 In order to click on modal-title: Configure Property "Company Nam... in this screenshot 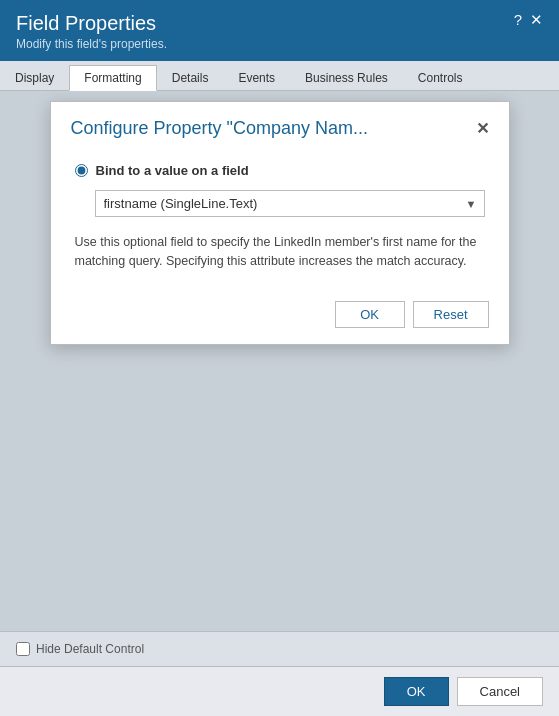, I will do `click(220, 128)`.